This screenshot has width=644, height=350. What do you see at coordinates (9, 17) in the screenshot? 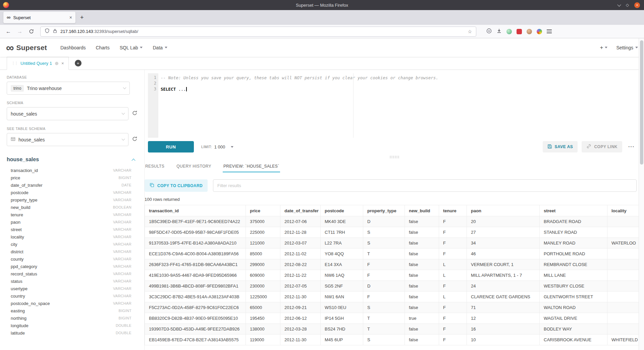
I see `superset-favicon-icon: ∞` at bounding box center [9, 17].